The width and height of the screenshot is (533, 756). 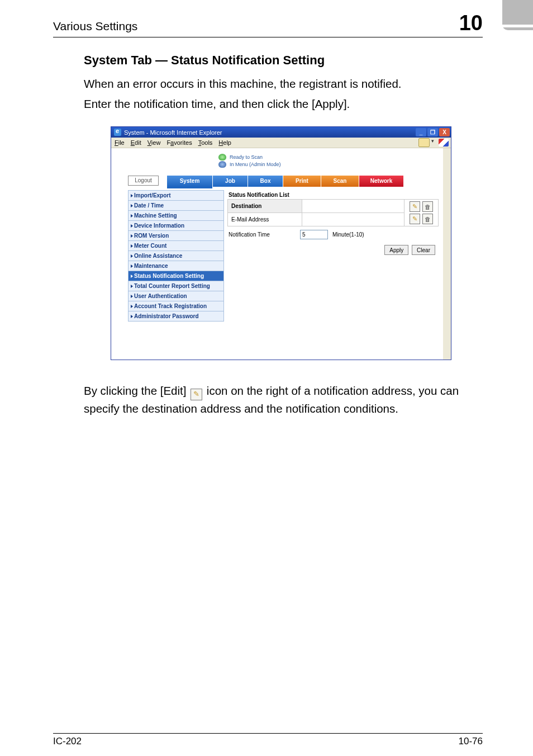 I want to click on sidebar-item-label: Date / Time, so click(x=149, y=206).